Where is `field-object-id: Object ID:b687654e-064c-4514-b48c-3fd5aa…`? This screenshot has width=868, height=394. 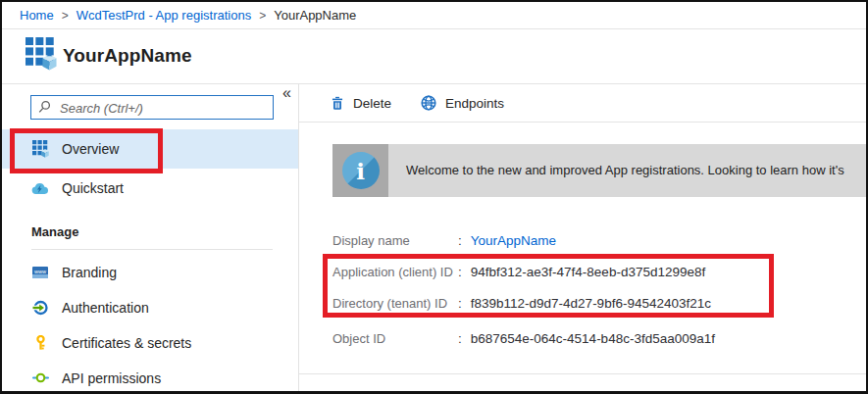 field-object-id: Object ID:b687654e-064c-4514-b48c-3fd5aa… is located at coordinates (594, 341).